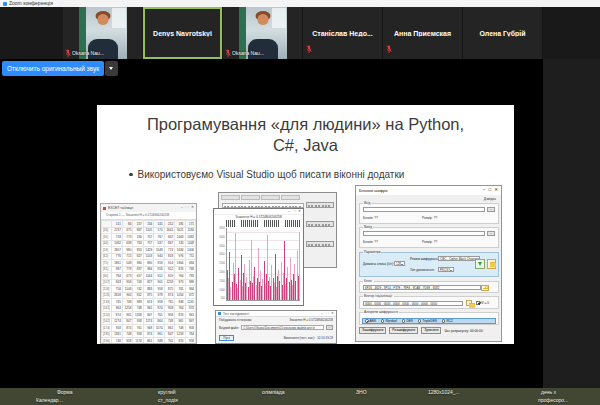  What do you see at coordinates (68, 53) in the screenshot?
I see `mic-muted-icon` at bounding box center [68, 53].